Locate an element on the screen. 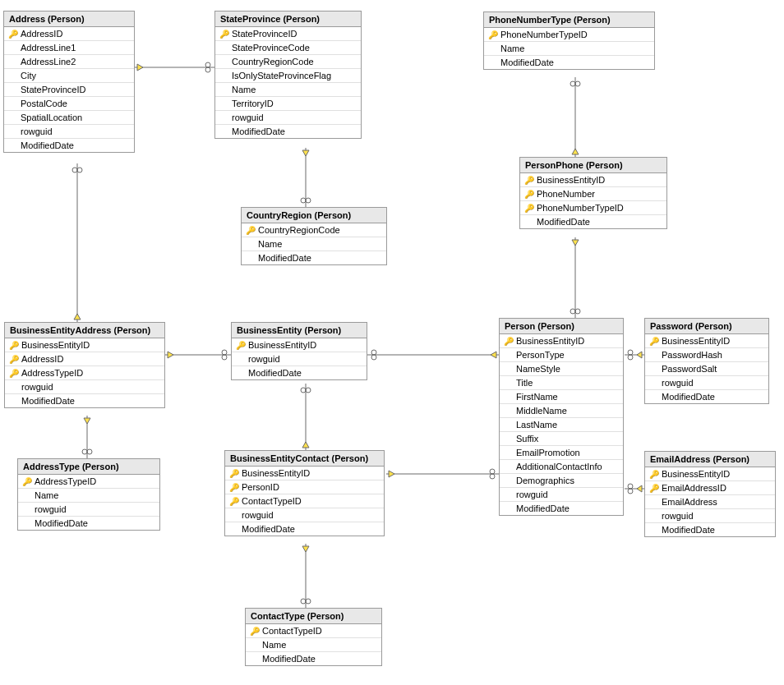  column-name: AddressLine1 is located at coordinates (48, 48).